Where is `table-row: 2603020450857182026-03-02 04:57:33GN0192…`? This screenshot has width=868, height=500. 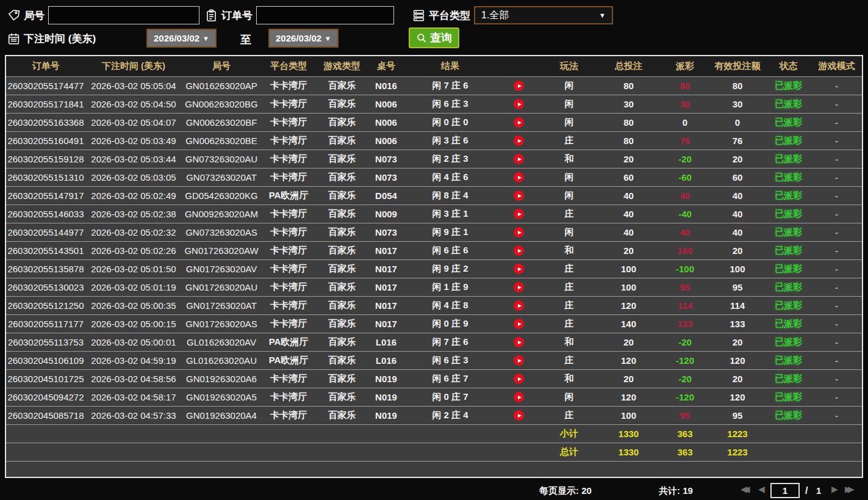 table-row: 2603020450857182026-03-02 04:57:33GN0192… is located at coordinates (434, 415).